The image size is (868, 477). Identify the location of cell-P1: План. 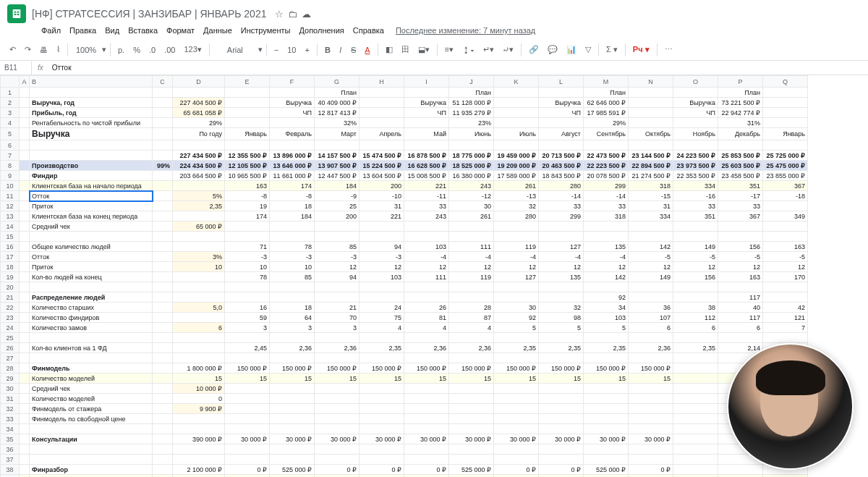
(741, 93).